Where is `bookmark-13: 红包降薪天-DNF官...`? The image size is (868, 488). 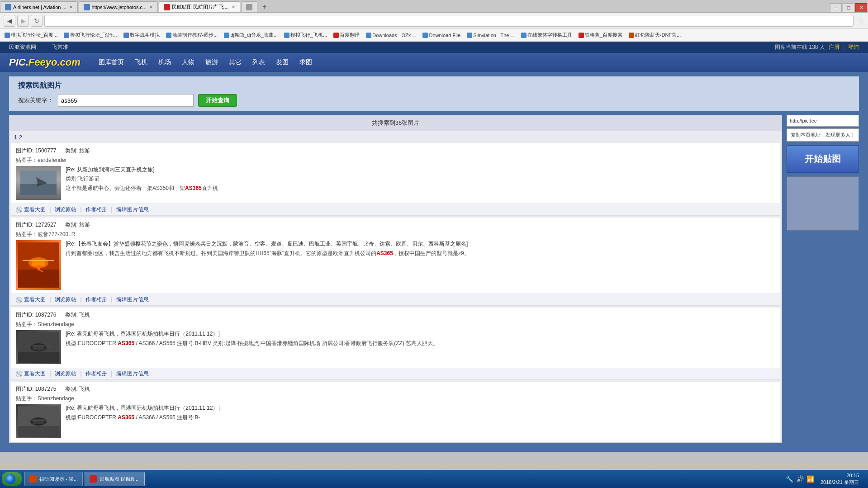
bookmark-13: 红包降薪天-DNF官... is located at coordinates (655, 35).